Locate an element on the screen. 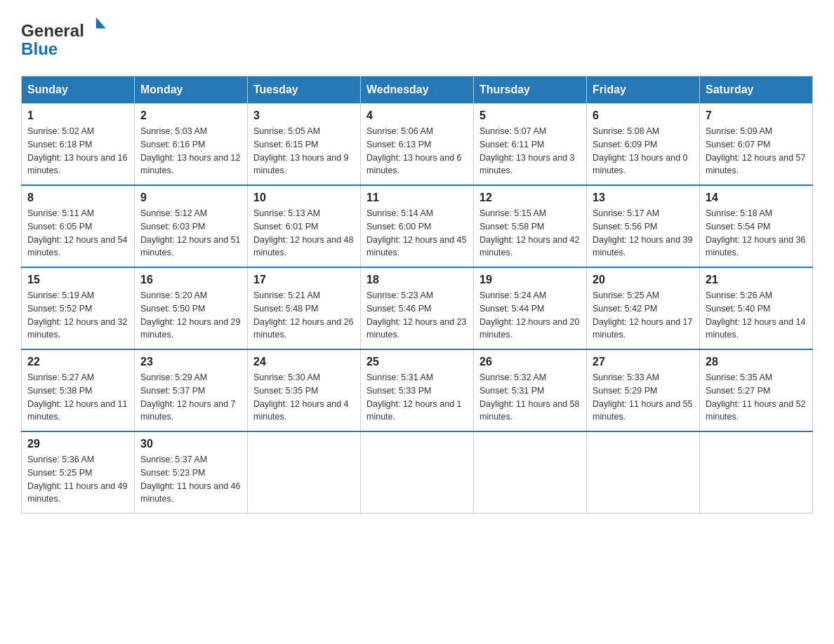  day-info: Sunrise: 5:11 AMSunset: 6:05 PMDaylight:… is located at coordinates (78, 233).